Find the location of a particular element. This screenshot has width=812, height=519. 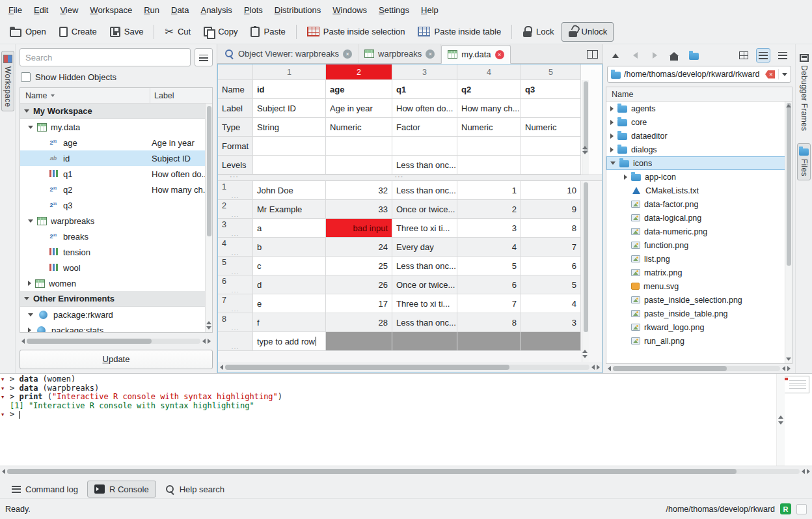

meta-cell: age is located at coordinates (359, 90).